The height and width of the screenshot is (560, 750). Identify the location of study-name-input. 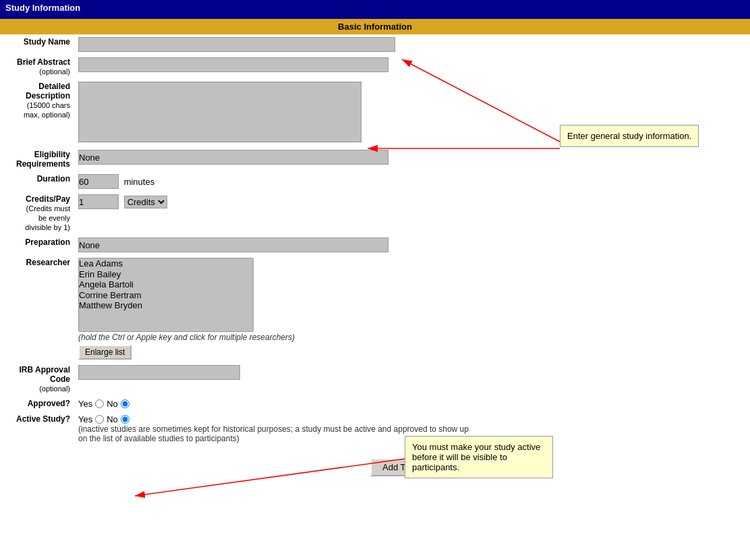
(237, 45).